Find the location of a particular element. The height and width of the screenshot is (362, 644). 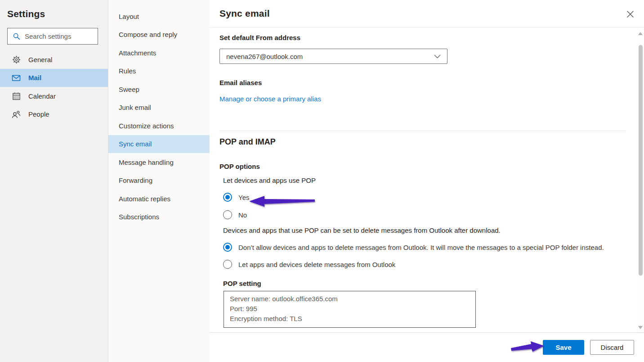

sidebar-item-label: Calendar is located at coordinates (42, 96).